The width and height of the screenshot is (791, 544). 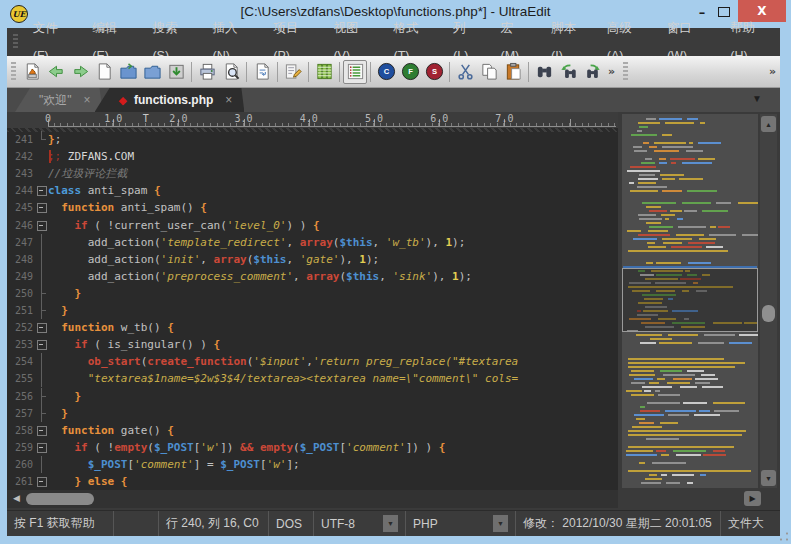 What do you see at coordinates (439, 118) in the screenshot?
I see `ruler-mark: 6.0` at bounding box center [439, 118].